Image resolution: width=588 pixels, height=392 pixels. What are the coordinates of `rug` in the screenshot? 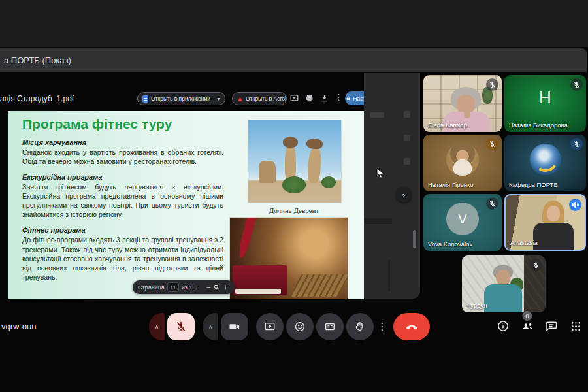 It's located at (319, 286).